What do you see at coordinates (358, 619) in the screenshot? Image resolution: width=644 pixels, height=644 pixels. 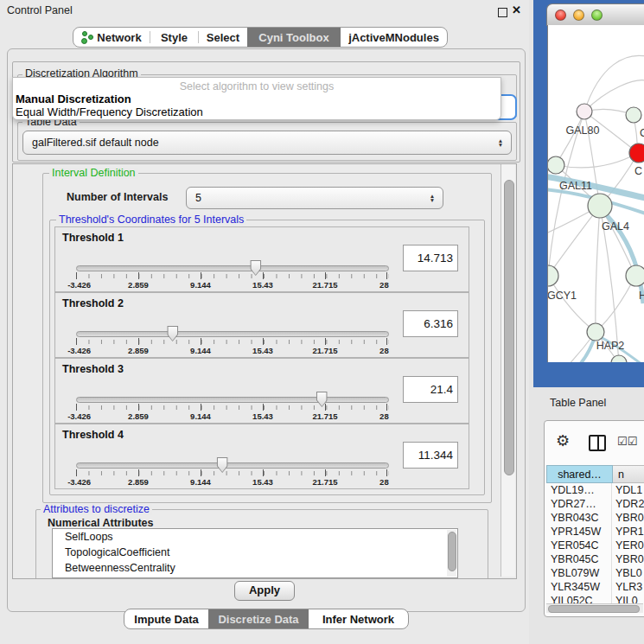 I see `tab-infer-label: Infer Network` at bounding box center [358, 619].